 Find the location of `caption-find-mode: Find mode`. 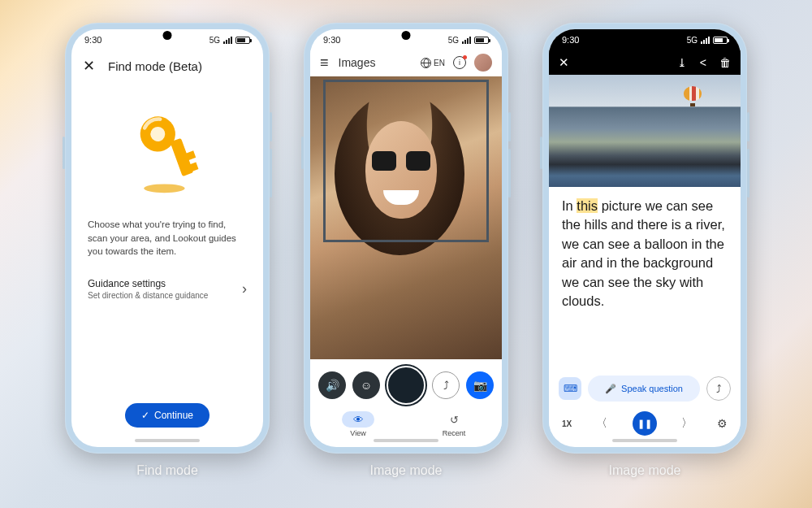

caption-find-mode: Find mode is located at coordinates (167, 471).